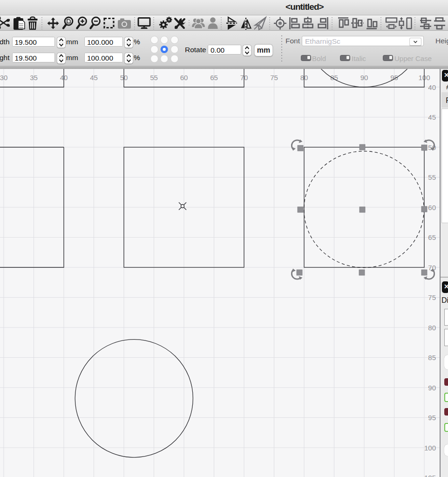  Describe the element at coordinates (432, 328) in the screenshot. I see `svg-text: 80` at that location.